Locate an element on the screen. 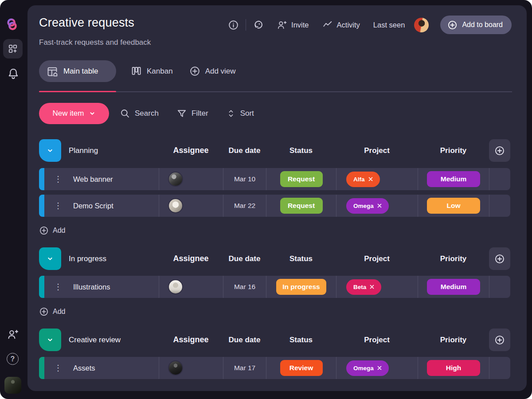 The width and height of the screenshot is (532, 399). table-home-icon is located at coordinates (52, 71).